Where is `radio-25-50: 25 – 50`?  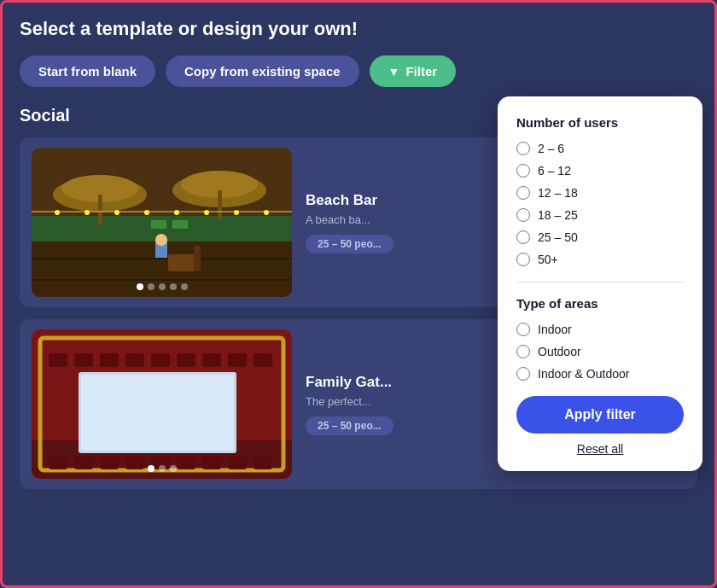 radio-25-50: 25 – 50 is located at coordinates (600, 237).